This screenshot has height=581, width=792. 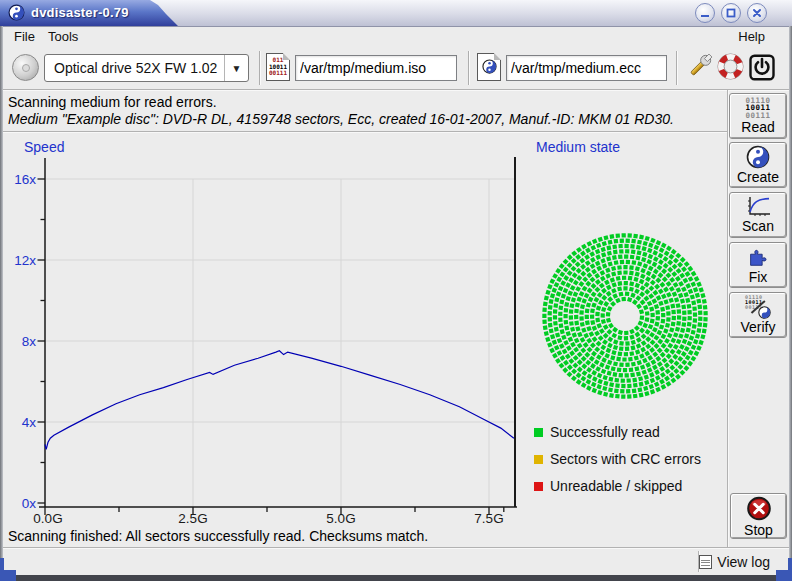 I want to click on resize-grip-right, so click(x=784, y=576).